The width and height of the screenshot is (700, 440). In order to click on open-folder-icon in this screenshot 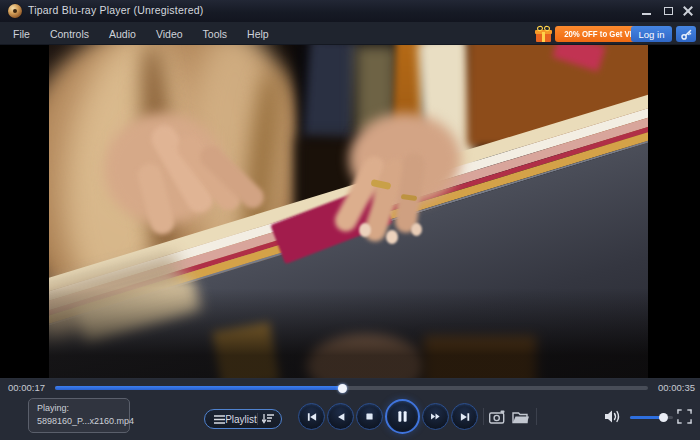, I will do `click(521, 417)`.